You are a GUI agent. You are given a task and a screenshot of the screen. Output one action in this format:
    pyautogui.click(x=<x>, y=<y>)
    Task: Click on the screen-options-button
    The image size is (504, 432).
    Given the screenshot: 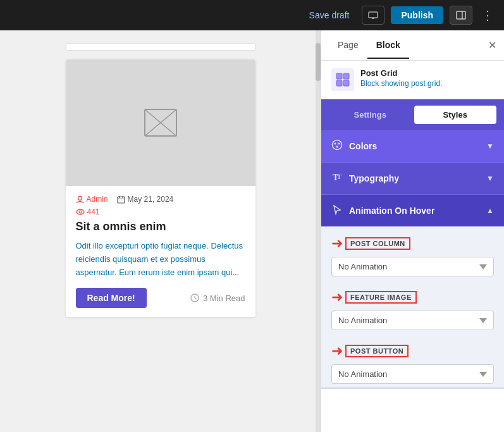 What is the action you would take?
    pyautogui.click(x=373, y=15)
    